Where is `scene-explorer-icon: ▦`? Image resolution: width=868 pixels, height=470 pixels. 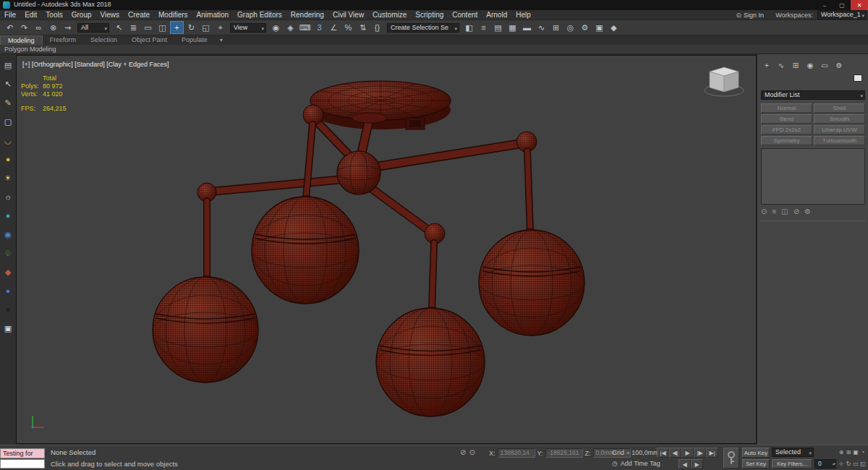 scene-explorer-icon: ▦ is located at coordinates (512, 27).